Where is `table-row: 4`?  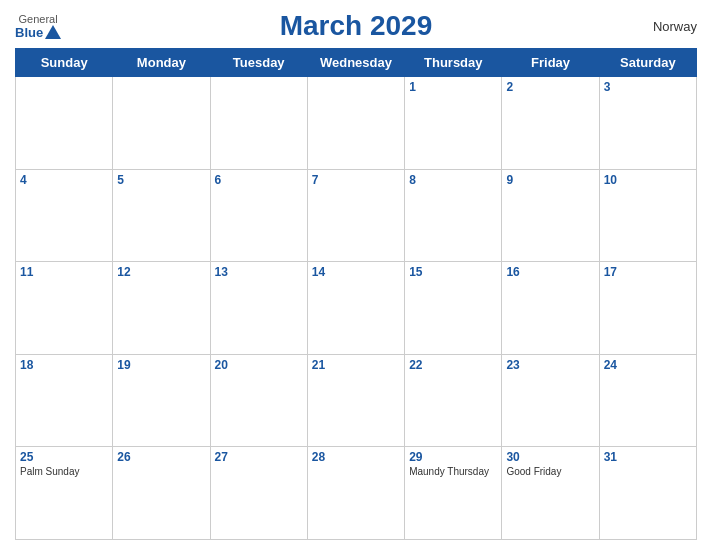 table-row: 4 is located at coordinates (64, 216).